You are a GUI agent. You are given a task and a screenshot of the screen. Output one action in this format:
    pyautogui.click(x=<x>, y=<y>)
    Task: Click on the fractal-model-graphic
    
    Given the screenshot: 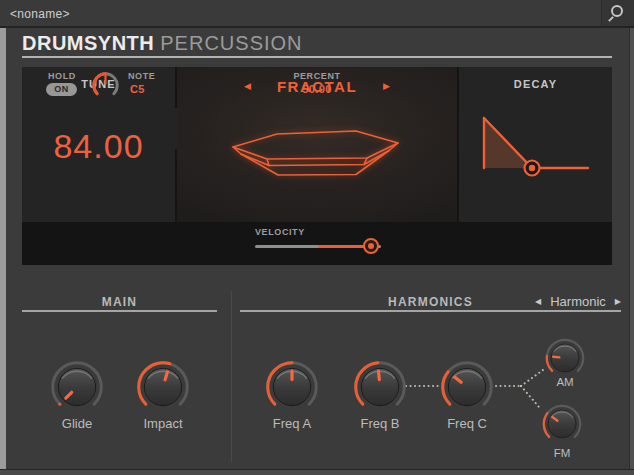 What is the action you would take?
    pyautogui.click(x=320, y=158)
    